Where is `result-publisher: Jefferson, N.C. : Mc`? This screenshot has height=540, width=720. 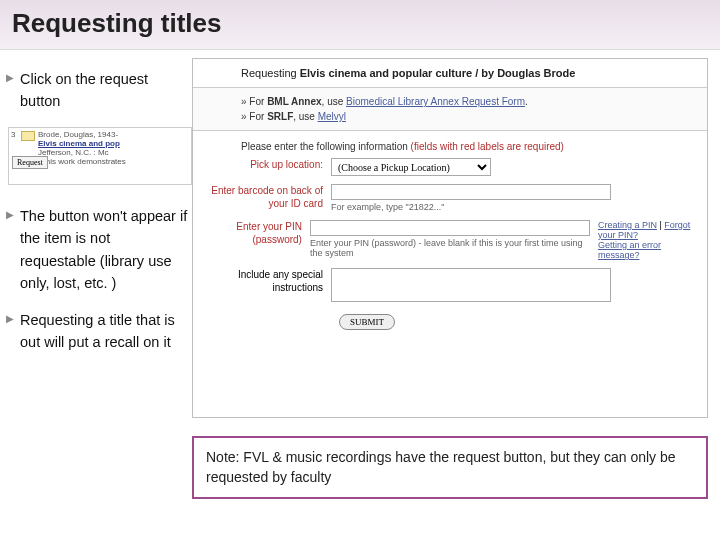 result-publisher: Jefferson, N.C. : Mc is located at coordinates (114, 152).